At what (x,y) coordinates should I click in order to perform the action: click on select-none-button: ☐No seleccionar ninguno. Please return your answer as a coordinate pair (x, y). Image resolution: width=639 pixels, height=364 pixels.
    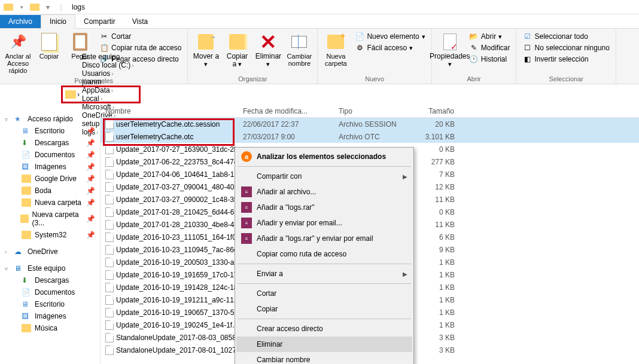
    Looking at the image, I should click on (566, 48).